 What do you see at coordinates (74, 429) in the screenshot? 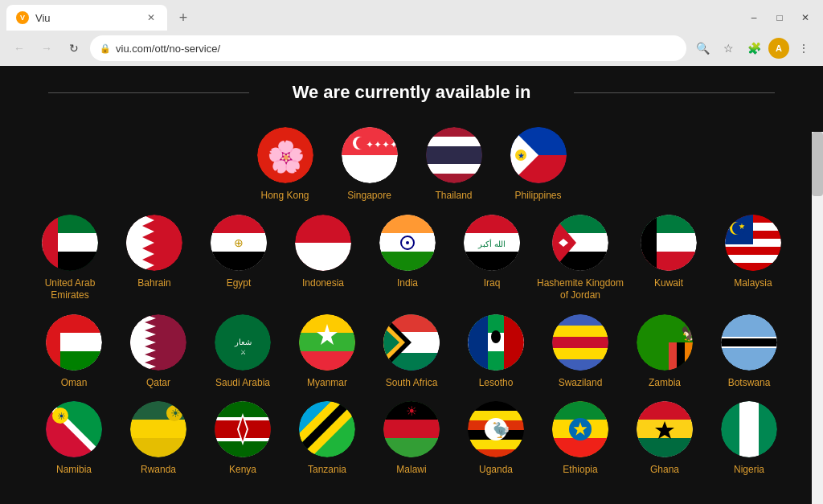
I see `flag-namibia: ☀` at bounding box center [74, 429].